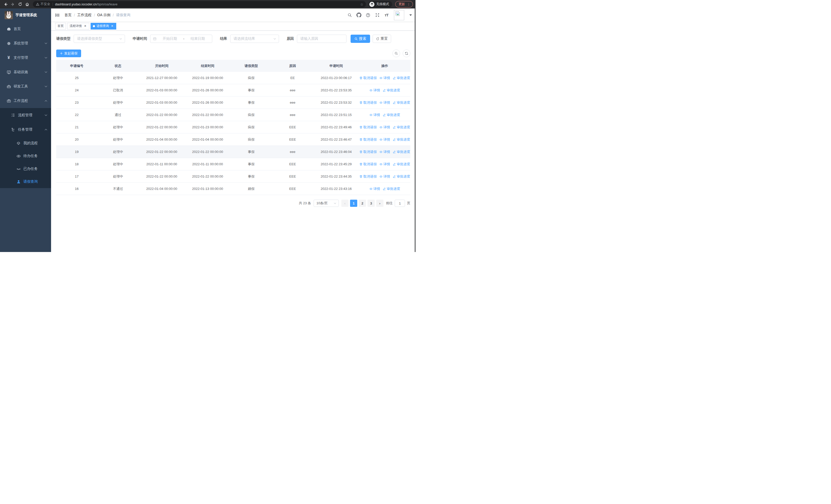 This screenshot has height=504, width=831. I want to click on collapse-sidebar-icon, so click(57, 15).